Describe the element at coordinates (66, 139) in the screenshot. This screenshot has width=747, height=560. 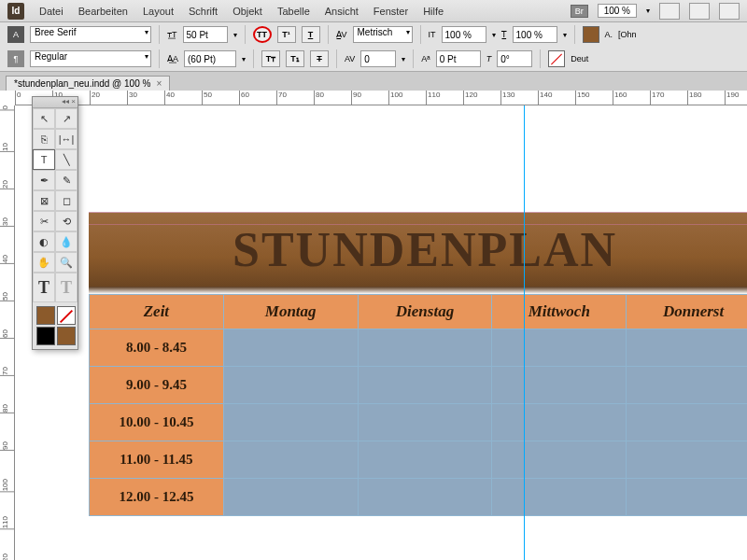
I see `gap-tool: |↔|` at that location.